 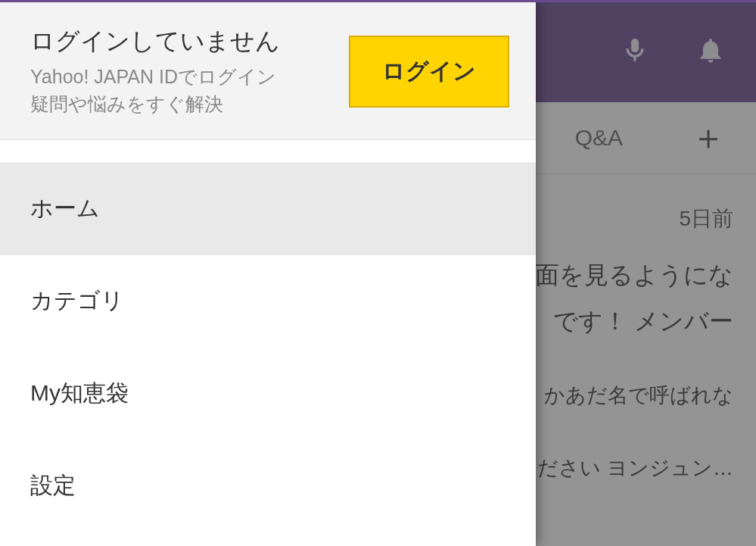 I want to click on status-bar-strip, so click(x=378, y=2).